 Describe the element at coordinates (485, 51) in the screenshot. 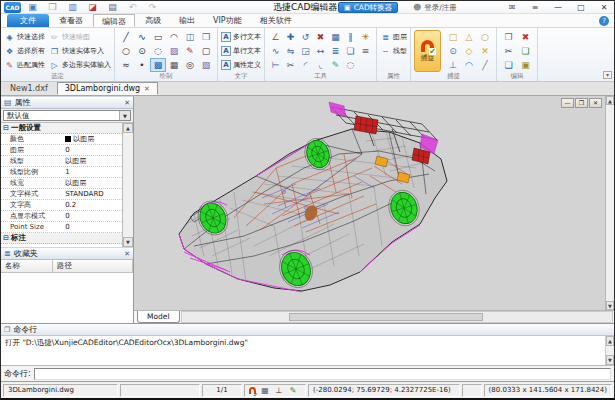

I see `snap-intersection-icon: ✕` at that location.